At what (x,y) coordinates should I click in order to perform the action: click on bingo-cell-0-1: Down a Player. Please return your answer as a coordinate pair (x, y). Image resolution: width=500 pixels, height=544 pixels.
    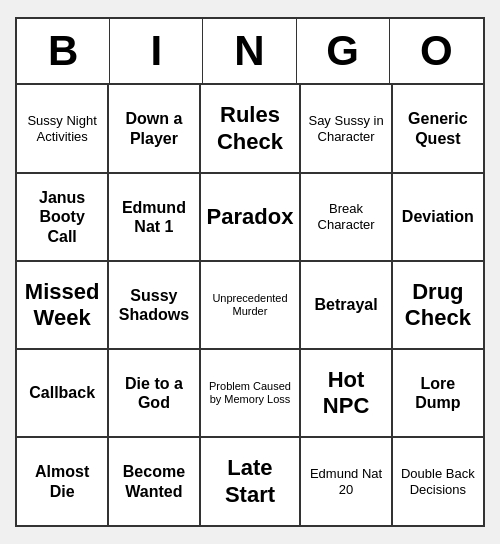
    Looking at the image, I should click on (154, 129).